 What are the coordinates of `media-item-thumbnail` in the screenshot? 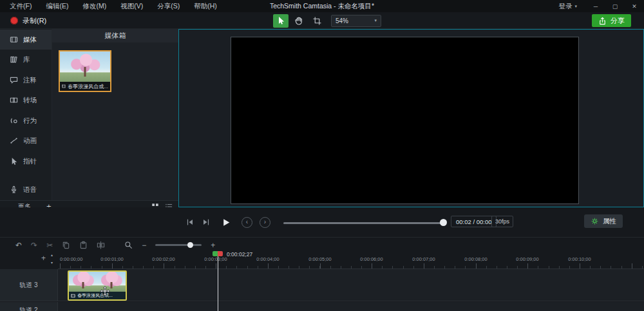 It's located at (85, 67).